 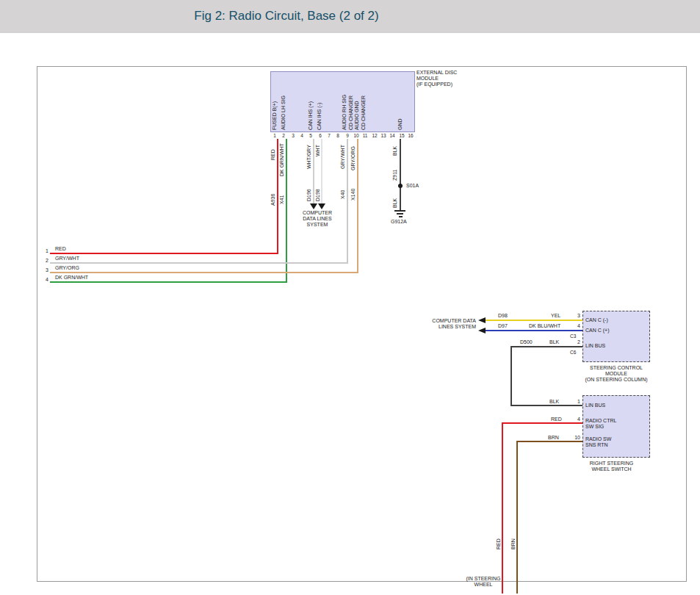 I want to click on circuit-id-label: Z911, so click(x=395, y=175).